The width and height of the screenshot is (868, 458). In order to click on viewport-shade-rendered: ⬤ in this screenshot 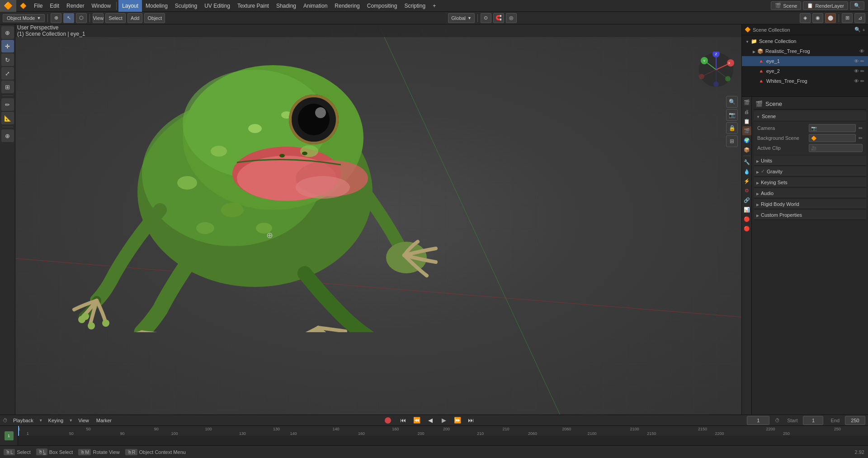, I will do `click(830, 18)`.